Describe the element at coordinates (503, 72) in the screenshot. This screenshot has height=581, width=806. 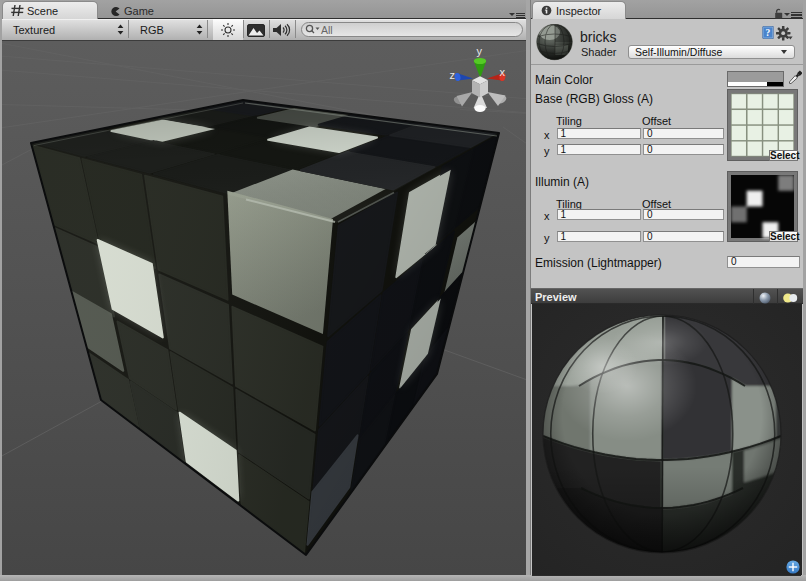
I see `svg-text: x` at that location.